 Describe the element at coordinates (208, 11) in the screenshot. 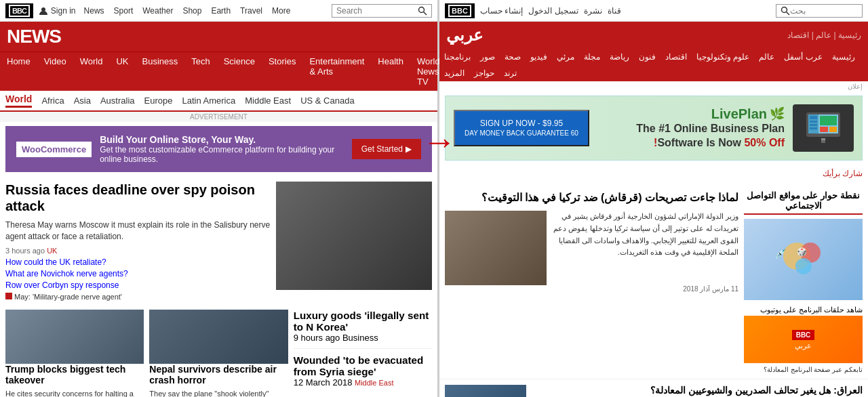

I see `top-nav: News Sport Weather Shop Earth Travel Mor…` at that location.